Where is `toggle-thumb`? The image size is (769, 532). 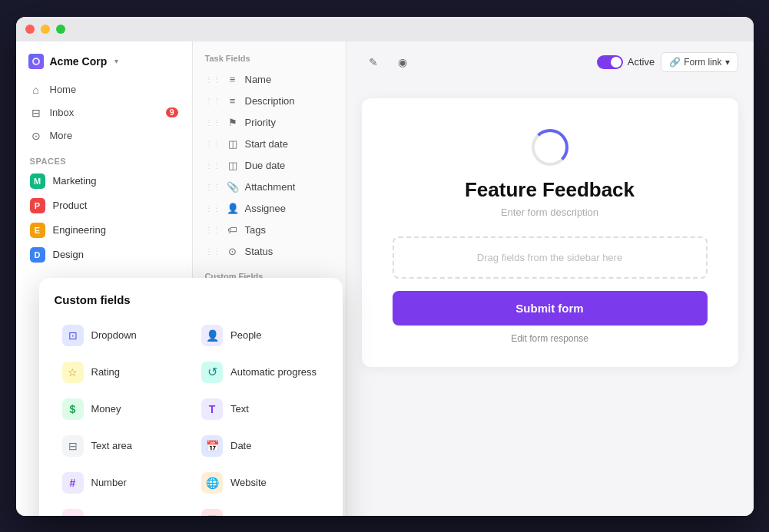 toggle-thumb is located at coordinates (616, 62).